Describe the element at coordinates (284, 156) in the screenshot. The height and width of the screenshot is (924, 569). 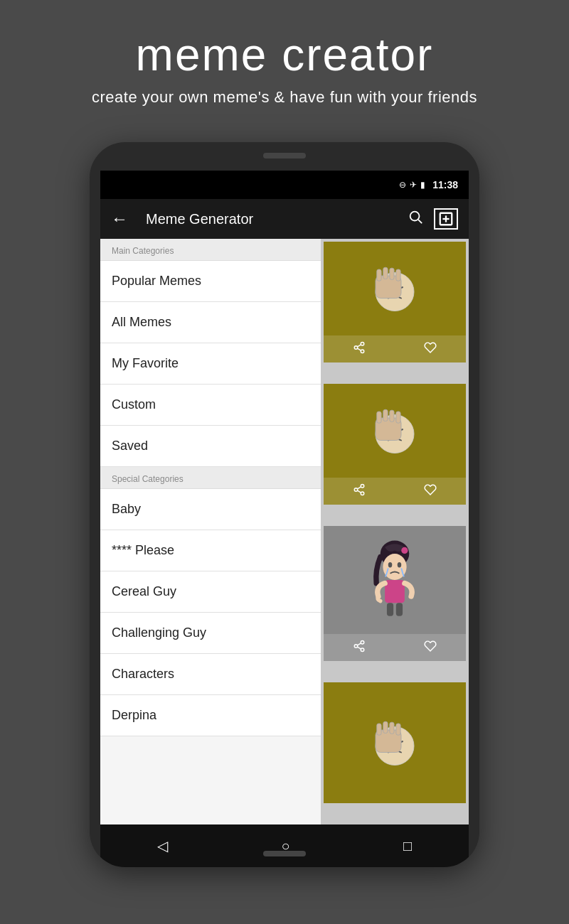
I see `phone-speaker` at that location.